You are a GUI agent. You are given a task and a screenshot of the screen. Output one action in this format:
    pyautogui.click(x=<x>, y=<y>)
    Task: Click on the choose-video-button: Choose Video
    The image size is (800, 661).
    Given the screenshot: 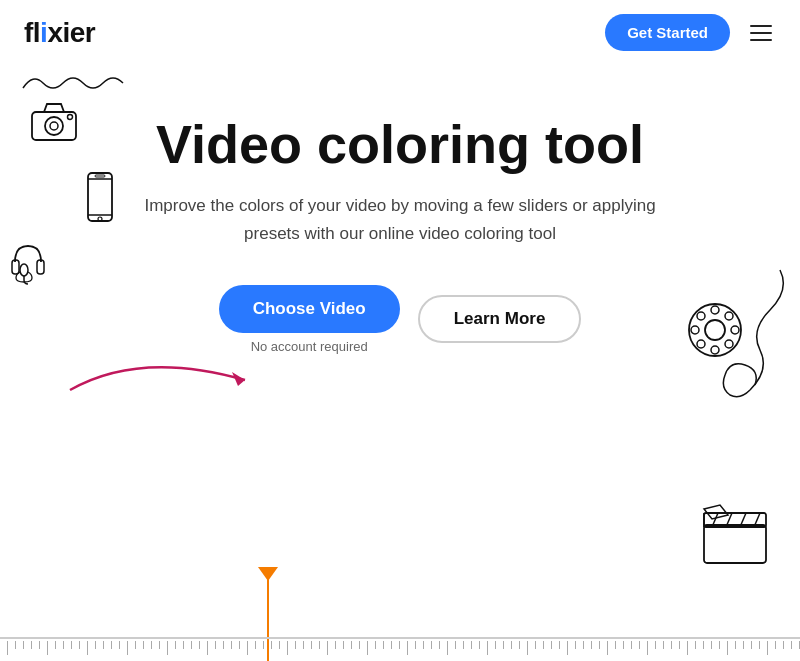 What is the action you would take?
    pyautogui.click(x=310, y=309)
    